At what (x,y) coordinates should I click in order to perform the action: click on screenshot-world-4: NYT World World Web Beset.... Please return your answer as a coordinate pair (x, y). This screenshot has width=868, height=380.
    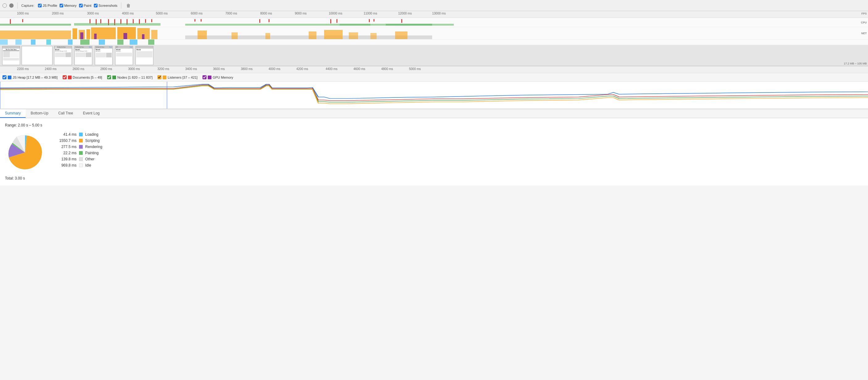
    Looking at the image, I should click on (124, 56).